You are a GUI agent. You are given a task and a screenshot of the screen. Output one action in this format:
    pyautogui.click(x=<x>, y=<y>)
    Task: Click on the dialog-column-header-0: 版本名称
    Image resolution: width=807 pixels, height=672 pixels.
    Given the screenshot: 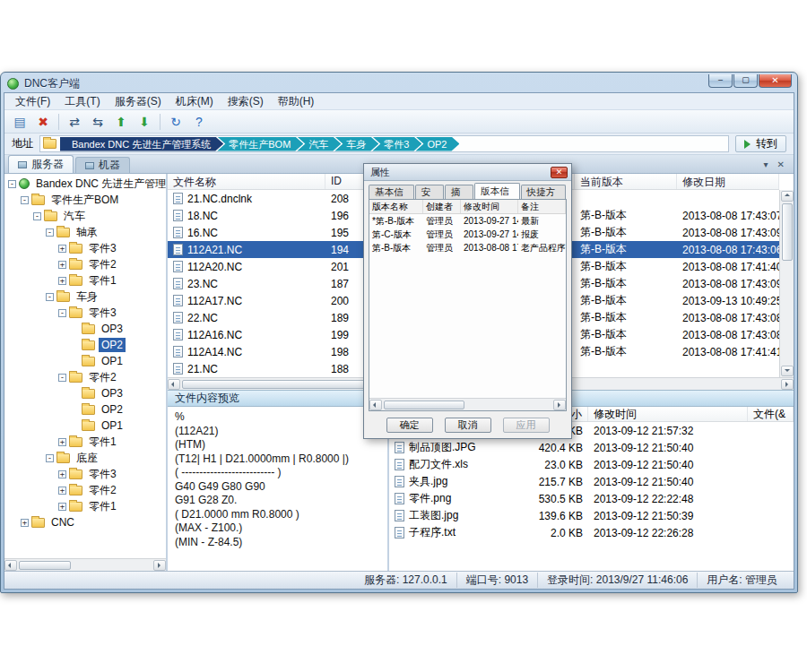 What is the action you would take?
    pyautogui.click(x=396, y=206)
    